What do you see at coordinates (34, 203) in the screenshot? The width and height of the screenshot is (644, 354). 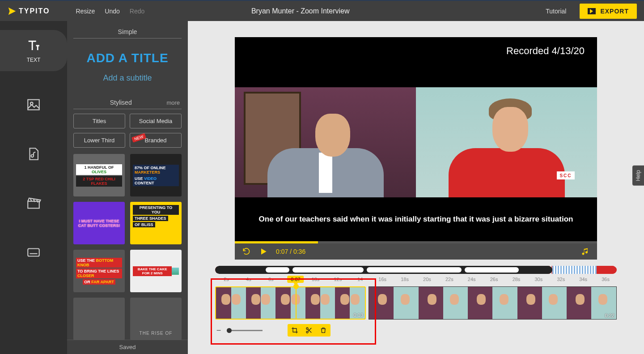 I see `clapper-icon` at bounding box center [34, 203].